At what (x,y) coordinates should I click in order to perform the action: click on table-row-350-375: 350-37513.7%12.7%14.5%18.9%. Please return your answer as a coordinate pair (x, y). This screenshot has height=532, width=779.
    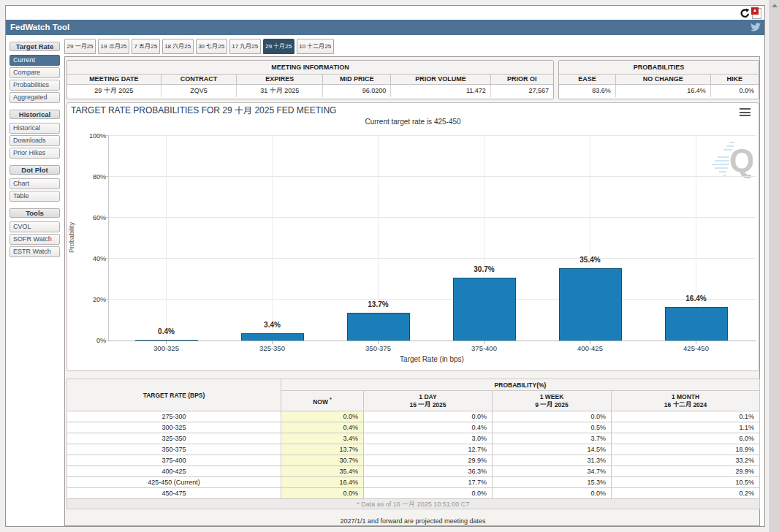
    Looking at the image, I should click on (414, 450).